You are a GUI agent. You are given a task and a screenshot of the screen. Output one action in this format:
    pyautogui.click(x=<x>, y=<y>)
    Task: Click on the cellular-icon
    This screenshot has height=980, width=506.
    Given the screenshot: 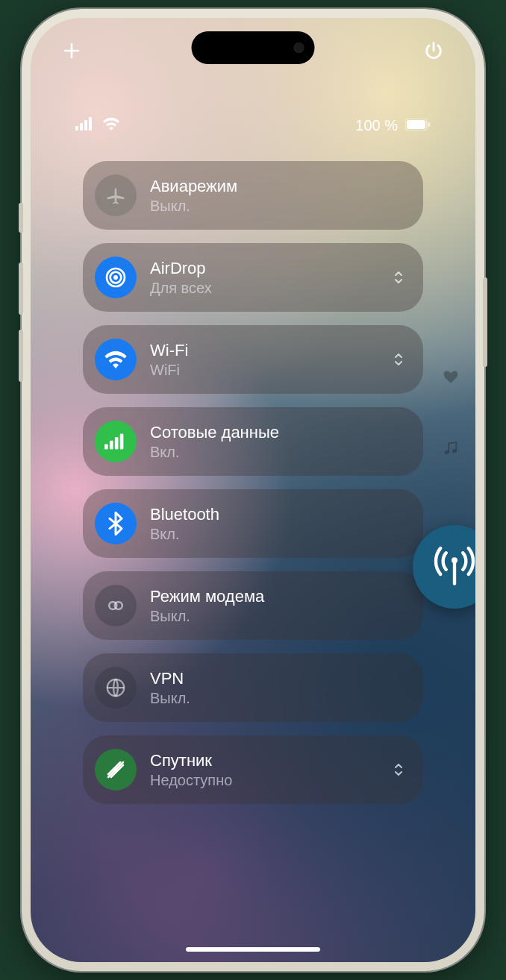 What is the action you would take?
    pyautogui.click(x=116, y=442)
    